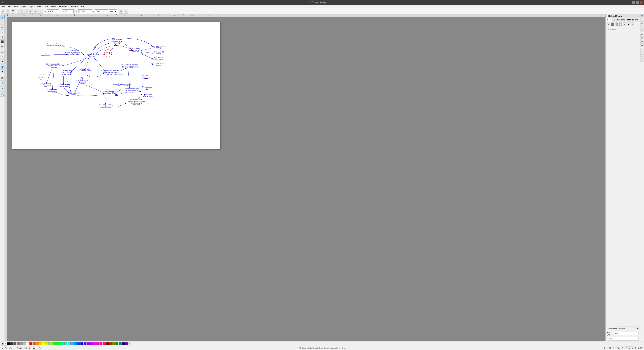 This screenshot has height=350, width=644. What do you see at coordinates (2, 72) in the screenshot?
I see `text-tool: T` at bounding box center [2, 72].